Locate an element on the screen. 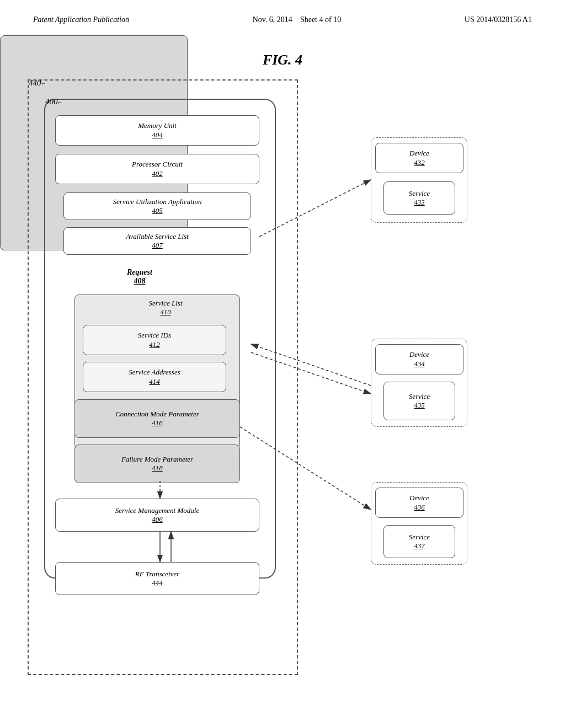 The width and height of the screenshot is (565, 728). box-service-management: Service Management Module 406 is located at coordinates (157, 515).